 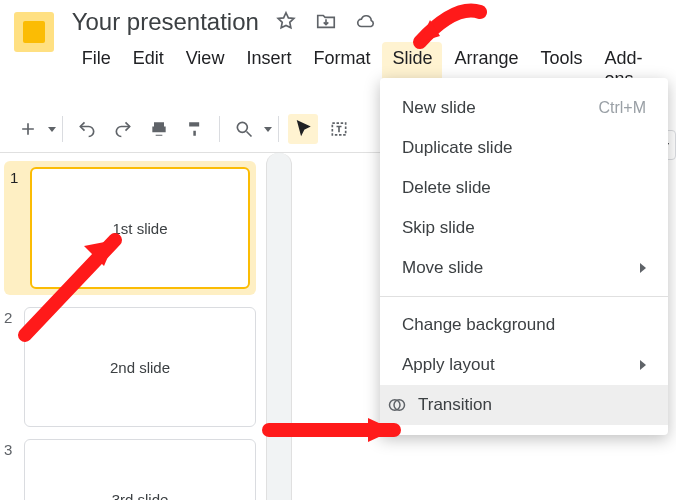 I want to click on slide-number: 2, so click(x=14, y=316).